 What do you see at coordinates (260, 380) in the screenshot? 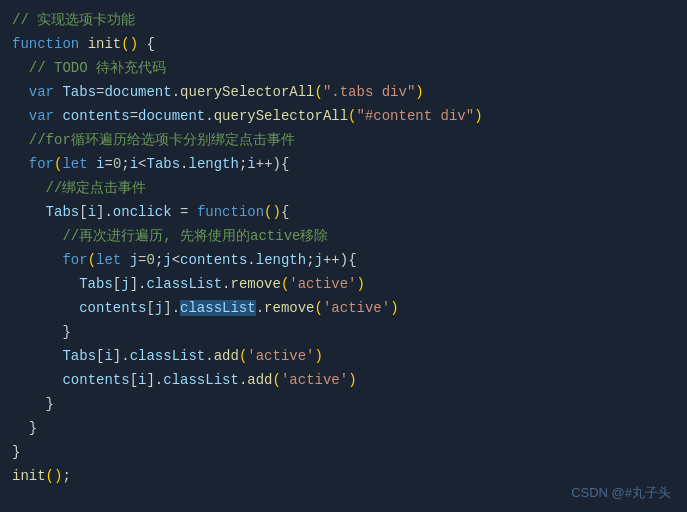
I see `method-add-2: add` at bounding box center [260, 380].